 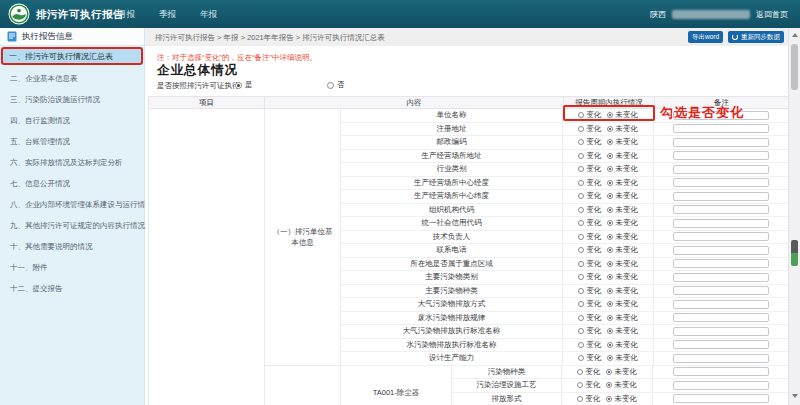 I want to click on sidebar-menu-item: 四、自行监测情况, so click(x=72, y=120).